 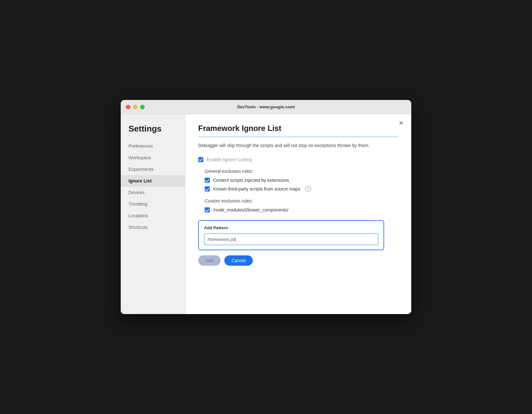 I want to click on settings-heading: Settings, so click(x=153, y=130).